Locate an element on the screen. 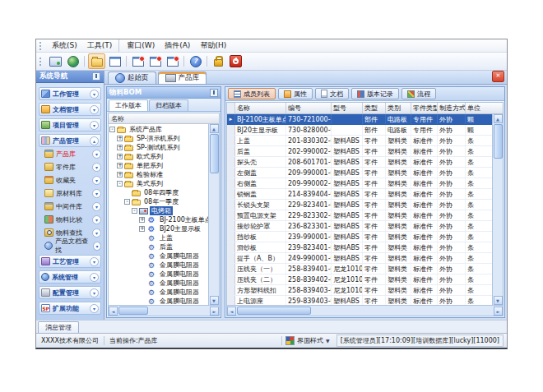 The width and height of the screenshot is (543, 392). column-header: 制造方式 is located at coordinates (452, 108).